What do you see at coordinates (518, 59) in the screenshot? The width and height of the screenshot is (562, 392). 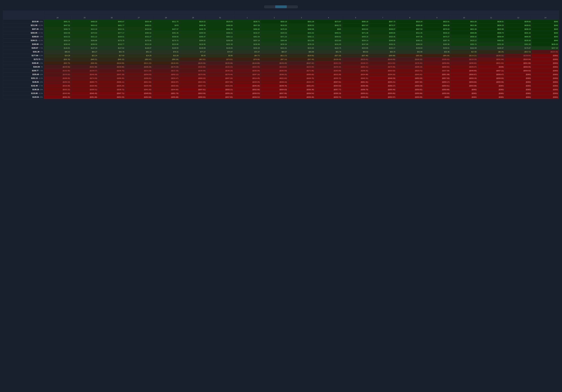 I see `data-cell: ($320.04)` at bounding box center [518, 59].